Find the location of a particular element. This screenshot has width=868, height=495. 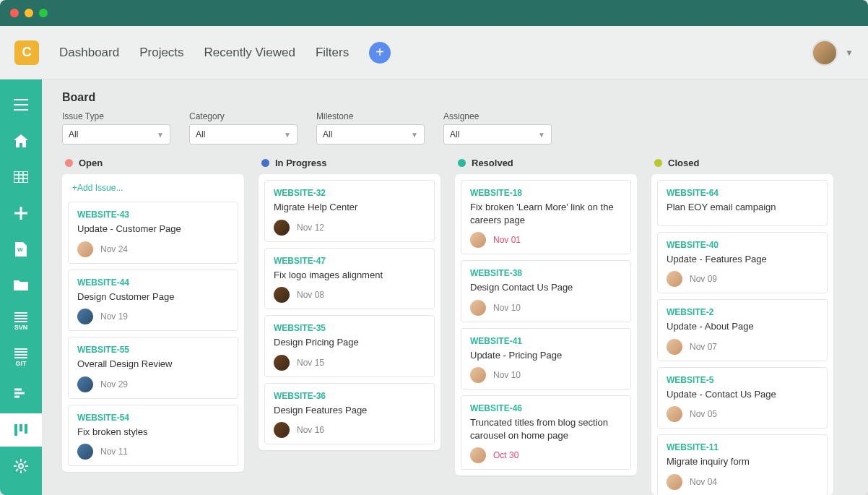

issue-card: WEBSITE-47Fix logo images alignmentNov 0… is located at coordinates (350, 279).